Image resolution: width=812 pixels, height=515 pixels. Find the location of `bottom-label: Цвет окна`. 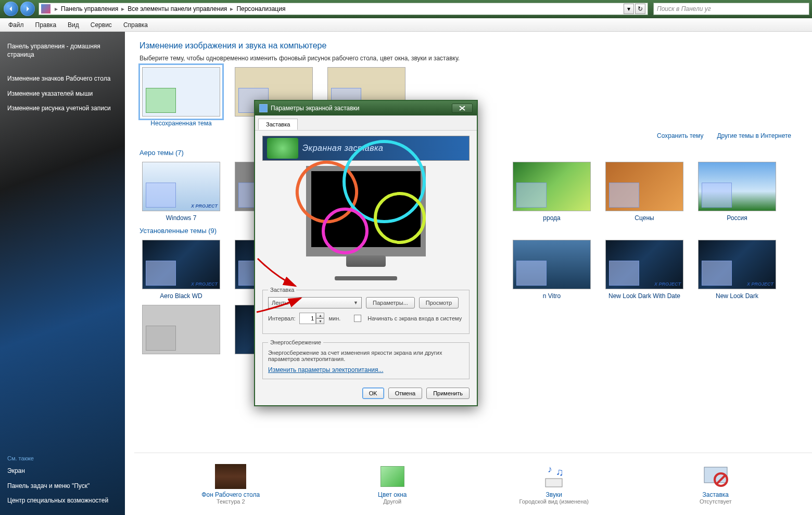

bottom-label: Цвет окна is located at coordinates (392, 495).